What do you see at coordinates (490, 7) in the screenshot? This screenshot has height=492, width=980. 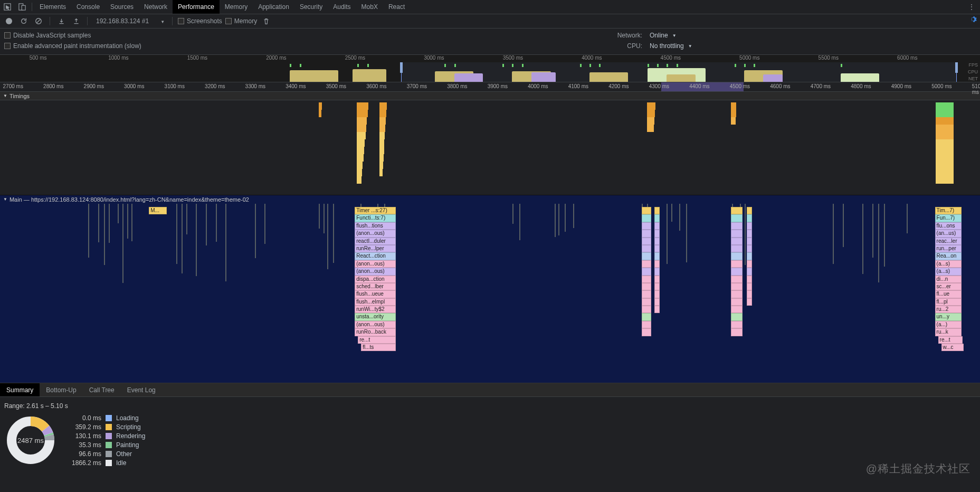 I see `devtools-tabbar: ElementsConsoleSourcesNetworkPerformance…` at bounding box center [490, 7].